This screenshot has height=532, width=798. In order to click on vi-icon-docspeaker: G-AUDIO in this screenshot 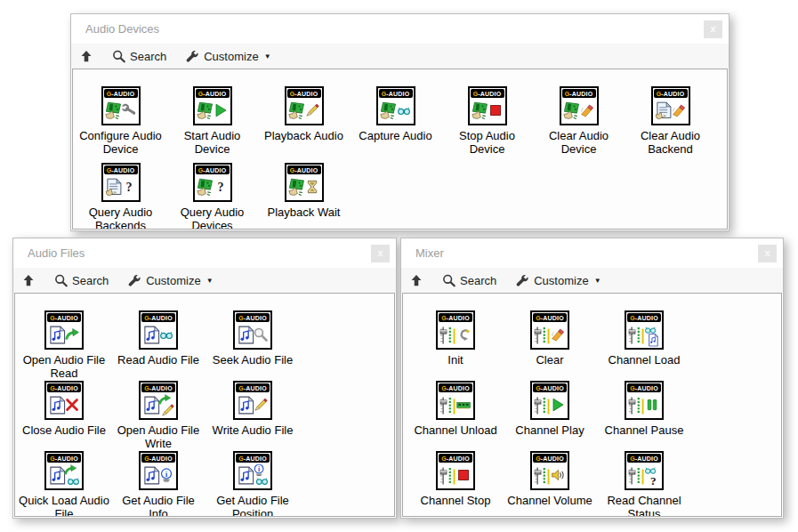, I will do `click(671, 106)`.